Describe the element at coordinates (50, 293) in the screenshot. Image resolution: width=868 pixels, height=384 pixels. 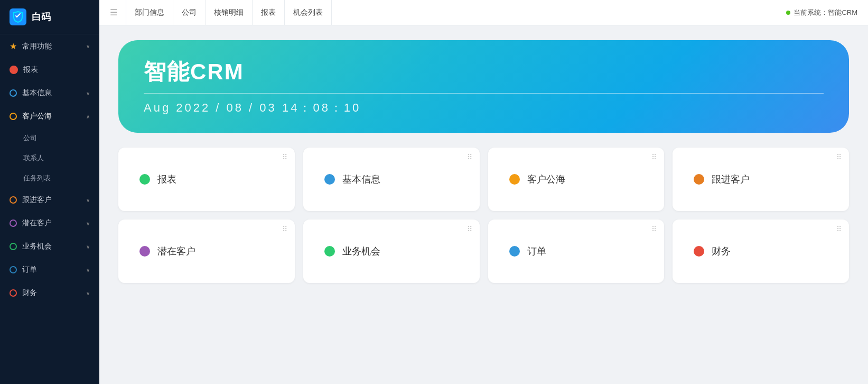
I see `sidebar-item-finance: 财务 ∨` at that location.